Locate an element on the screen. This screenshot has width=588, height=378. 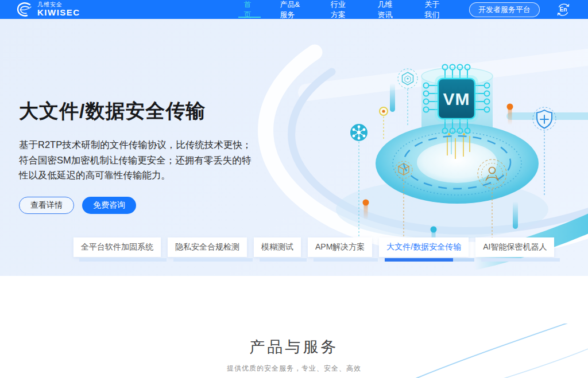
pins-left is located at coordinates (431, 98).